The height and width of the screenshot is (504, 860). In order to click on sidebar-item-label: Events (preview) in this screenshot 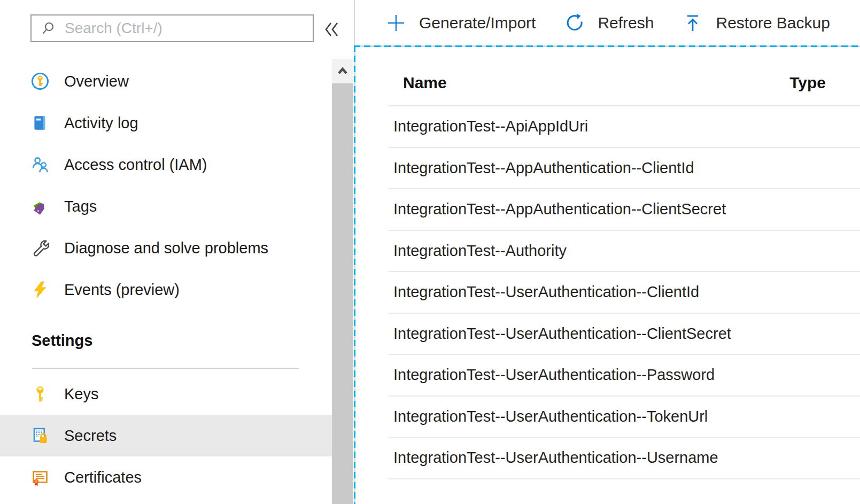, I will do `click(122, 290)`.